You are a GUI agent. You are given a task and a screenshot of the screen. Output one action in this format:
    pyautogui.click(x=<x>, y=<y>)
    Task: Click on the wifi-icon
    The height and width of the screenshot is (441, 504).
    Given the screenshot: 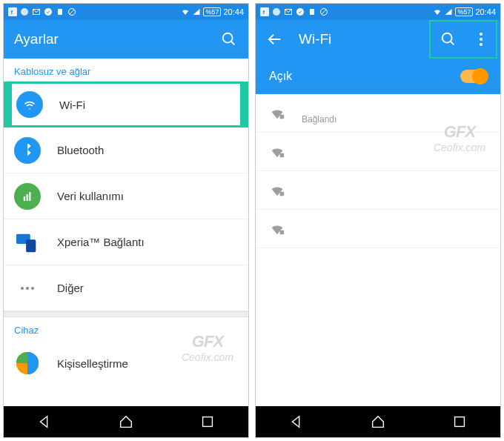 What is the action you would take?
    pyautogui.click(x=30, y=105)
    